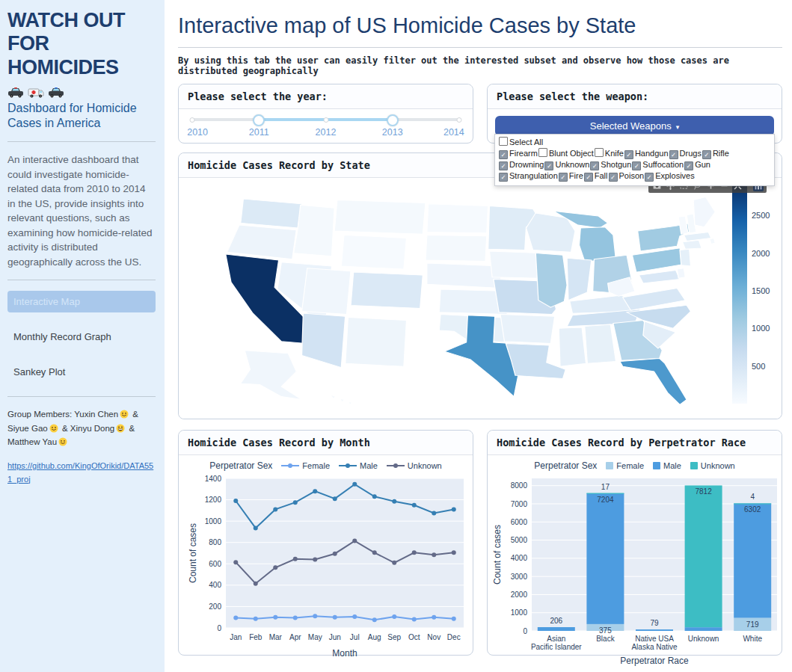 The image size is (792, 672). Describe the element at coordinates (634, 443) in the screenshot. I see `race-chart-title: Homicide Cases Record by Perpetrator Rac…` at that location.